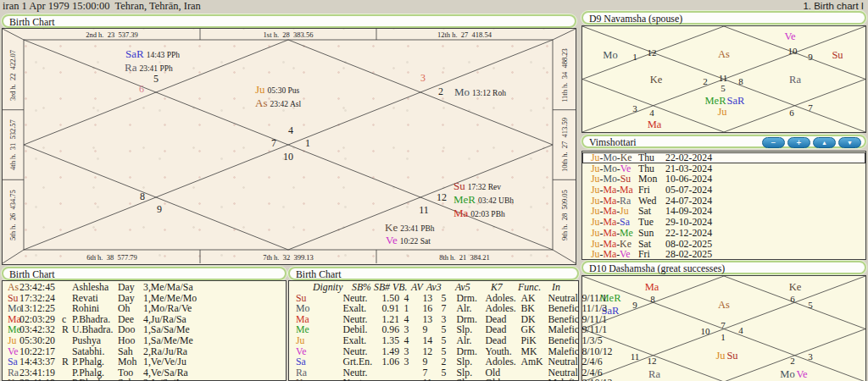 The height and width of the screenshot is (381, 868). What do you see at coordinates (410, 228) in the screenshot?
I see `planet-label: Ke 23:41 PBh` at bounding box center [410, 228].